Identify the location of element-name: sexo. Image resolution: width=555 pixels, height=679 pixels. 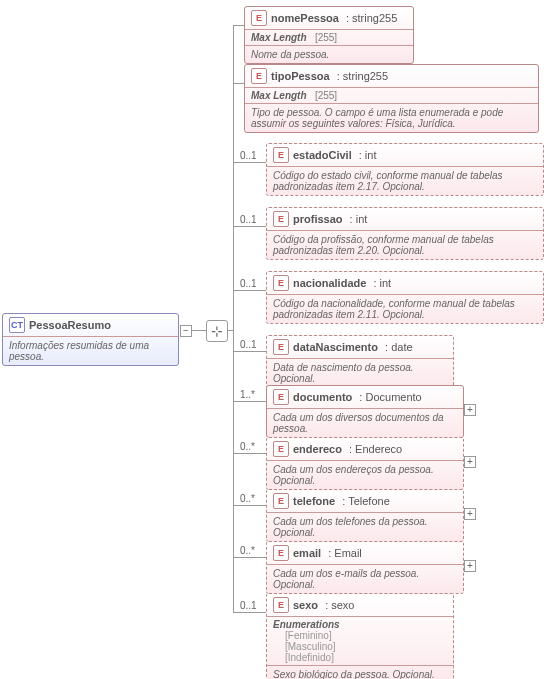
(306, 605).